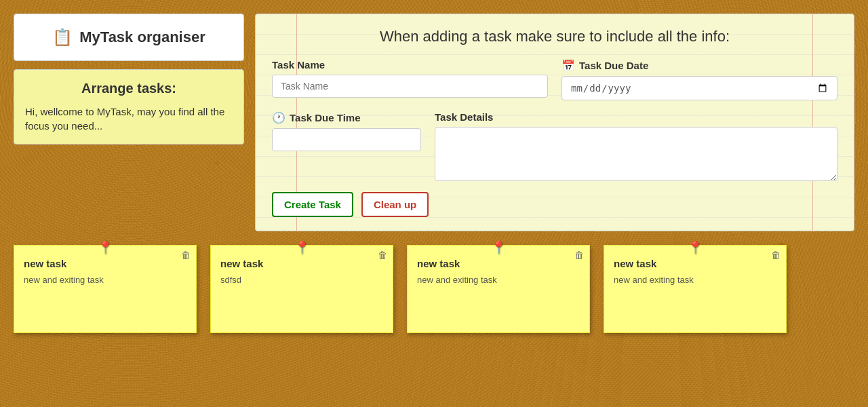  What do you see at coordinates (636, 147) in the screenshot?
I see `task-details-group: Task Details` at bounding box center [636, 147].